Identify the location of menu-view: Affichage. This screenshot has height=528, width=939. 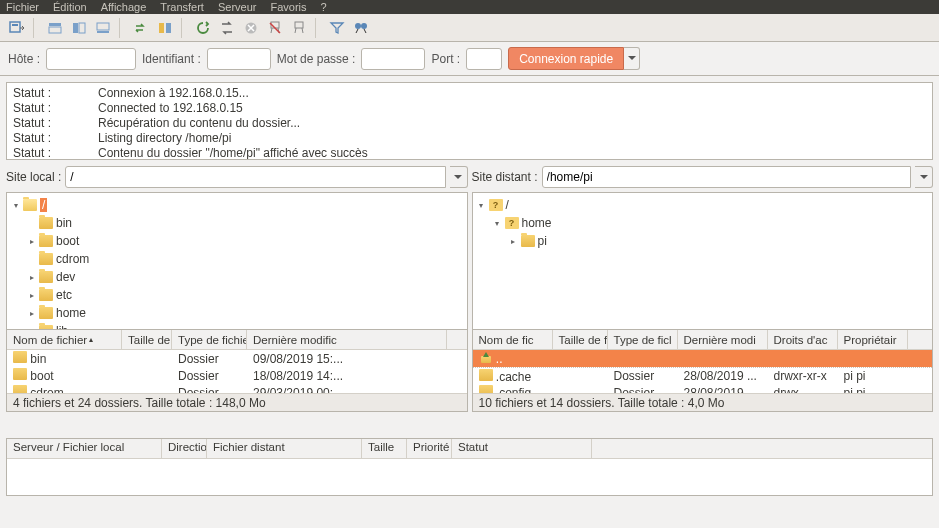
(124, 7).